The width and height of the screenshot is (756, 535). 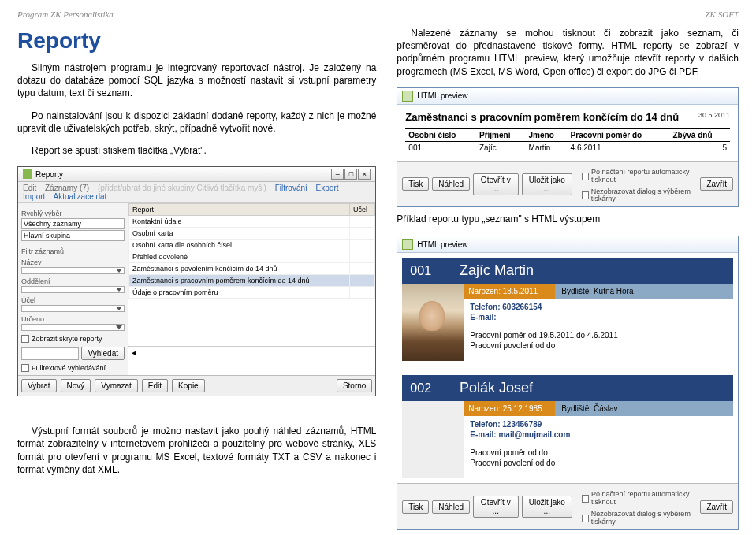 I want to click on menu-hint: (přidat/ubrat do jiné skupiny Citlivá tl…, so click(x=182, y=188).